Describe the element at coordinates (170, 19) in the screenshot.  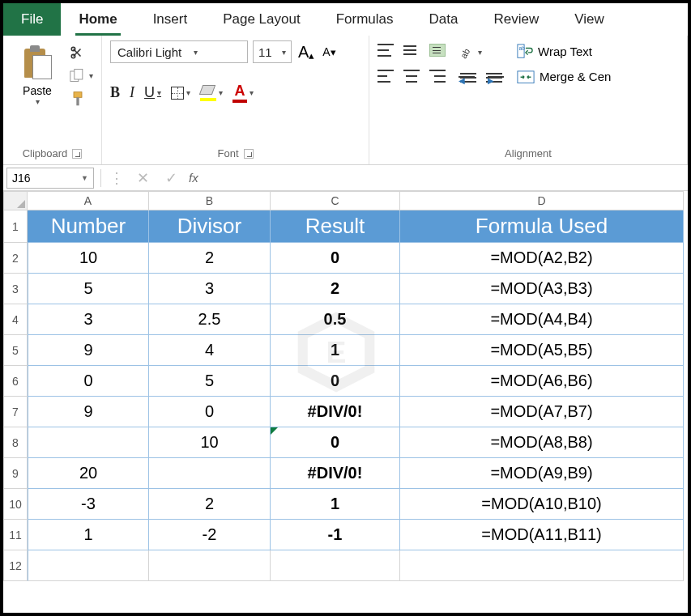
I see `tab-insert: Insert` at that location.